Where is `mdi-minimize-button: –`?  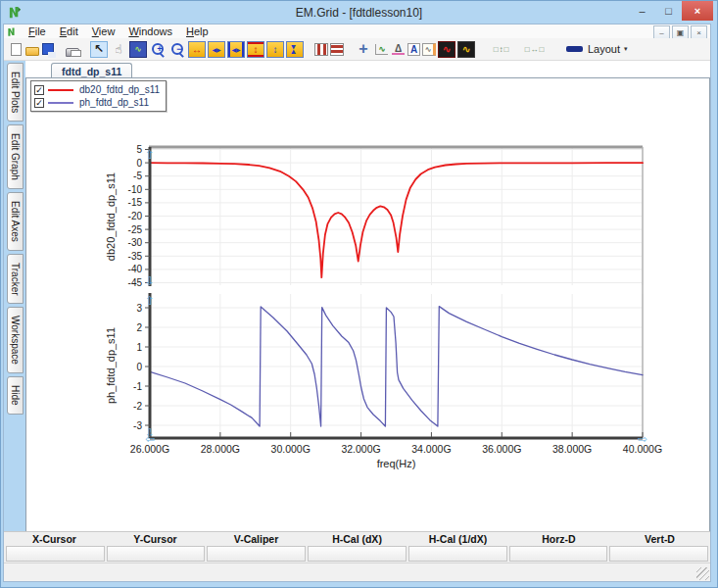 mdi-minimize-button: – is located at coordinates (662, 32).